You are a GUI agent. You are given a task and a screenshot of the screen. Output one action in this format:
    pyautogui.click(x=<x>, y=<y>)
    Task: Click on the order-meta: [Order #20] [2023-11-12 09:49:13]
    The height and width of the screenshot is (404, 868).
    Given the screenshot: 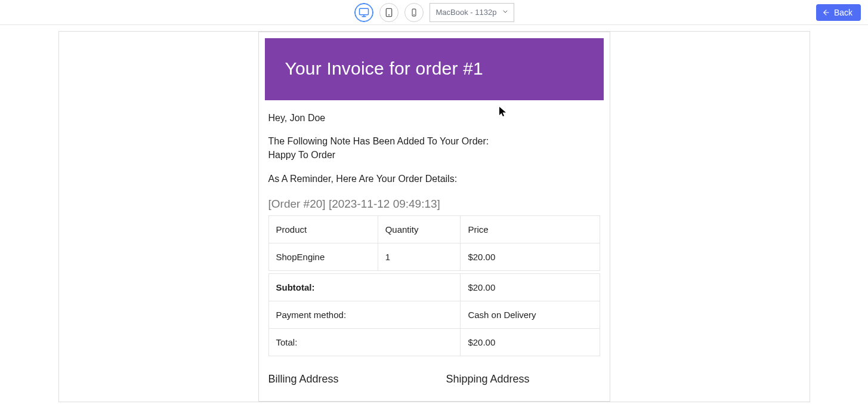 What is the action you would take?
    pyautogui.click(x=434, y=204)
    